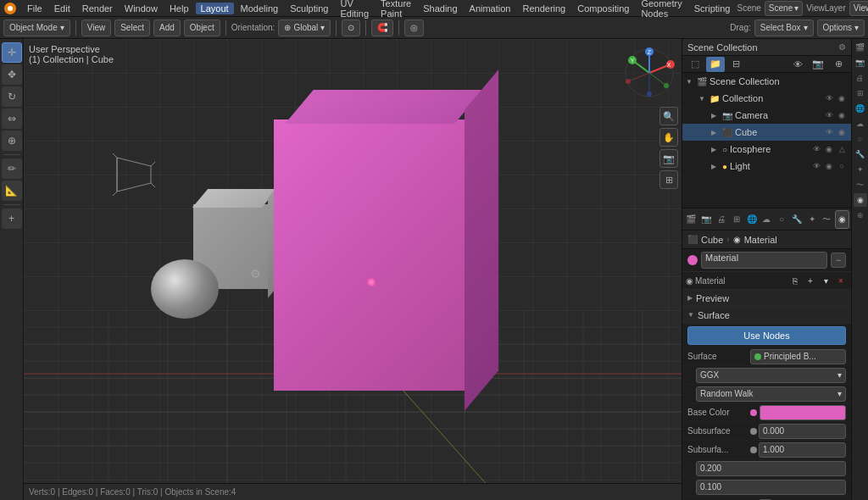 This screenshot has width=868, height=500. What do you see at coordinates (12, 219) in the screenshot?
I see `add-tool: +` at bounding box center [12, 219].